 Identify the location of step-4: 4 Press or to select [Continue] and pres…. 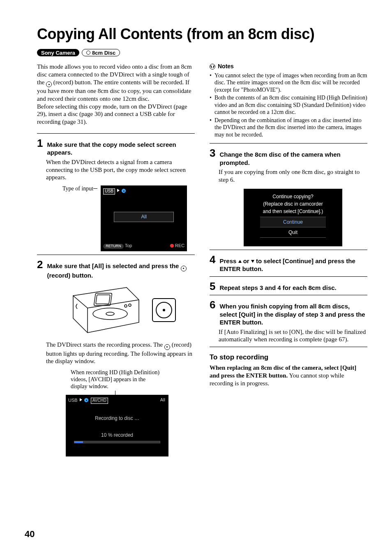
(288, 264).